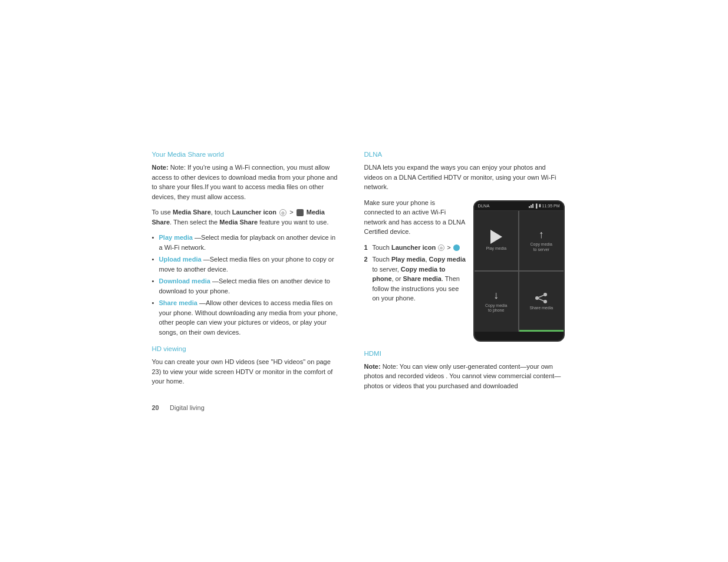 Image resolution: width=728 pixels, height=562 pixels. I want to click on launcher-icon: ⊙, so click(283, 213).